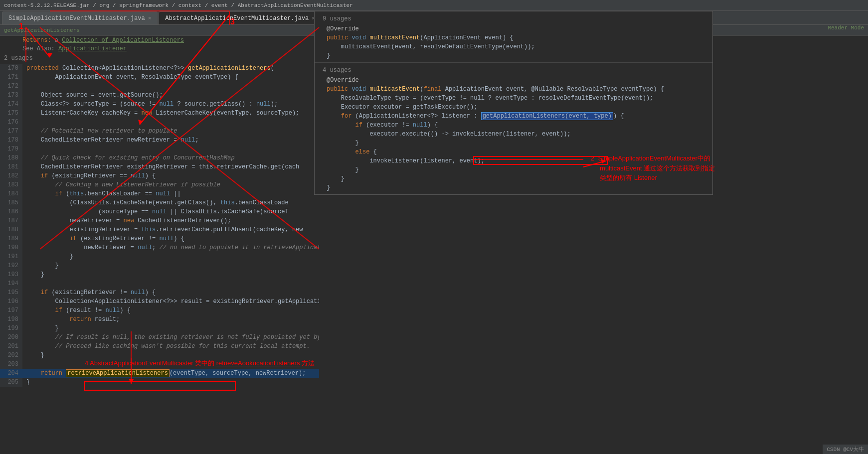 The height and width of the screenshot is (454, 868). Describe the element at coordinates (514, 56) in the screenshot. I see `popup-line-s1-3: }` at that location.